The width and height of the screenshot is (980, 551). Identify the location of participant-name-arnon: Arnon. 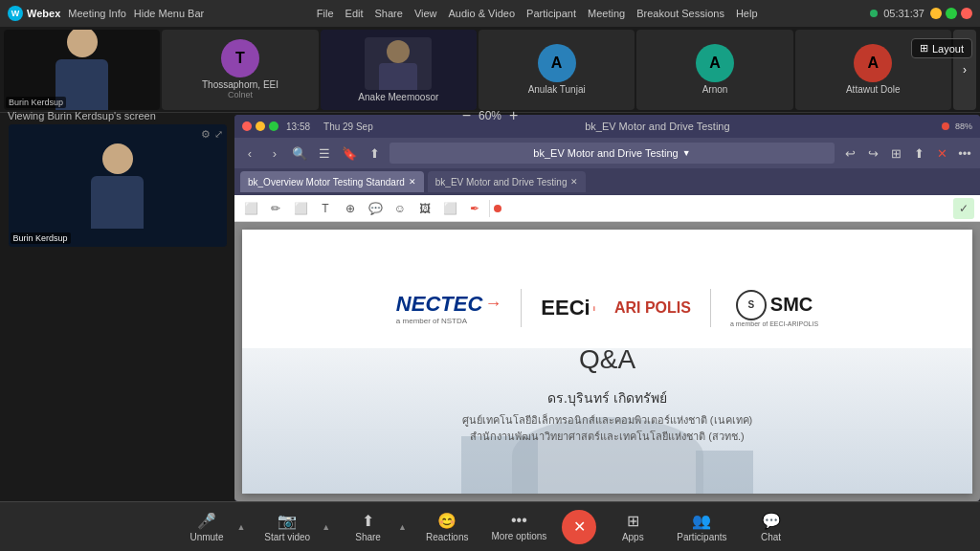
(716, 90).